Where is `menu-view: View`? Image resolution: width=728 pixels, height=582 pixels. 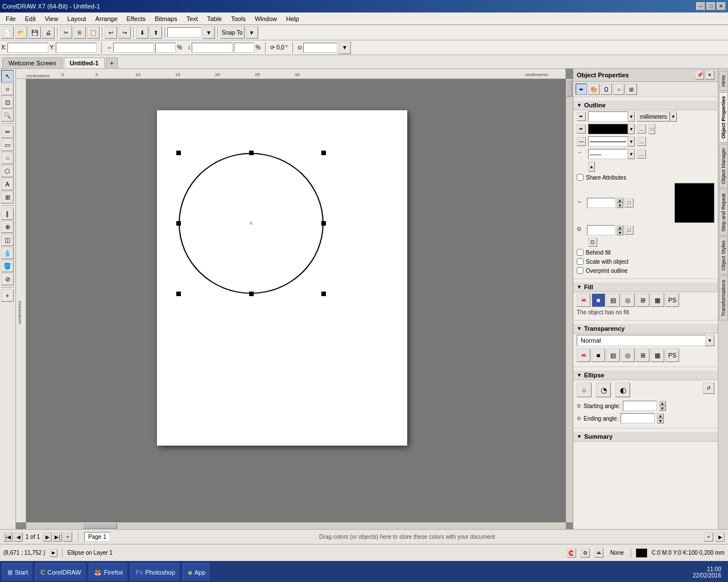
menu-view: View is located at coordinates (52, 19).